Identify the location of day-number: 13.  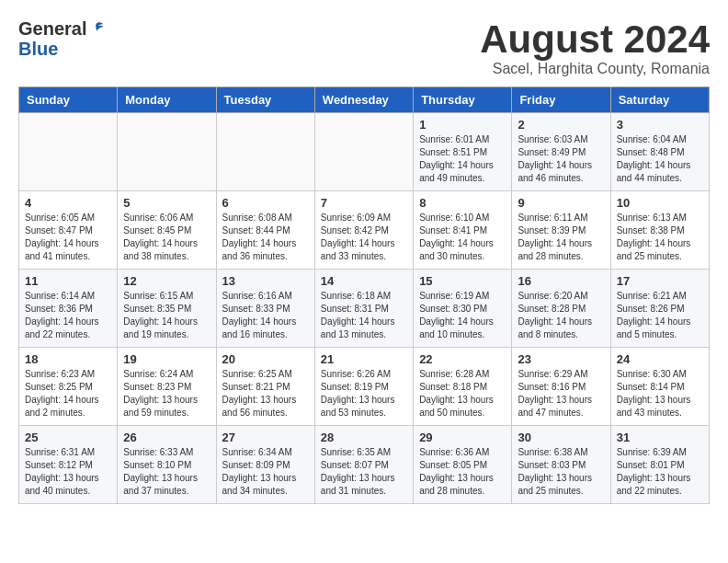
(266, 282).